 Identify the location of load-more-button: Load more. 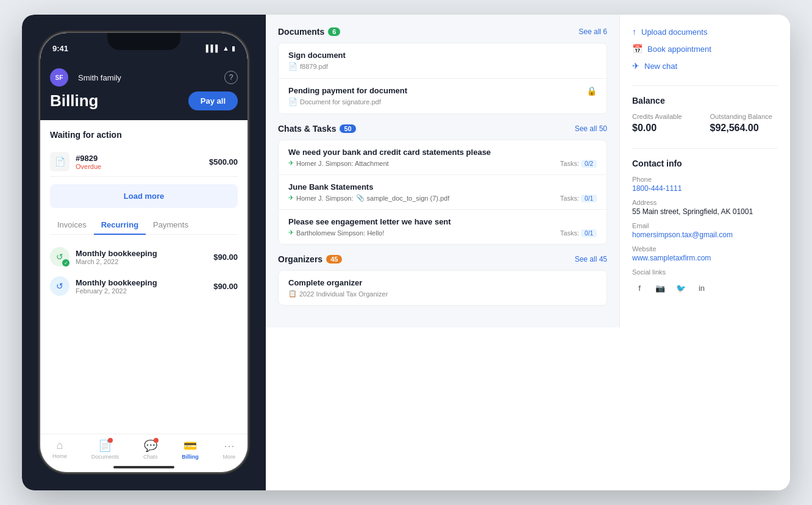
(144, 196).